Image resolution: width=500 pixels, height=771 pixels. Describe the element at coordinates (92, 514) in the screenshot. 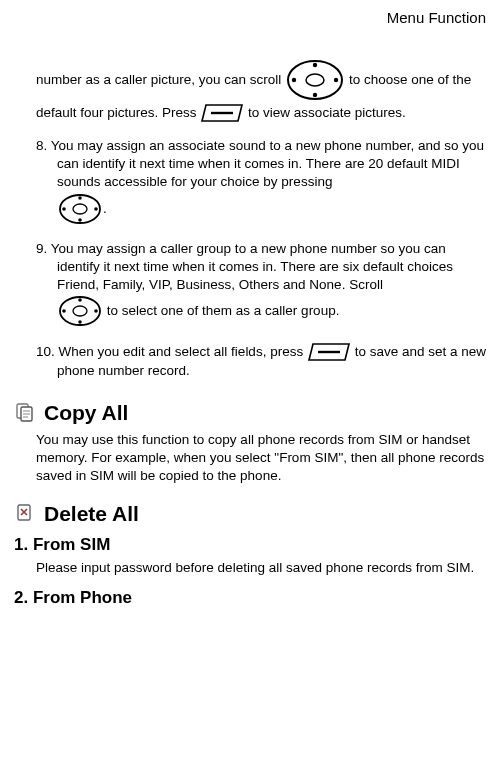

I see `delete-all-heading: Delete All` at that location.